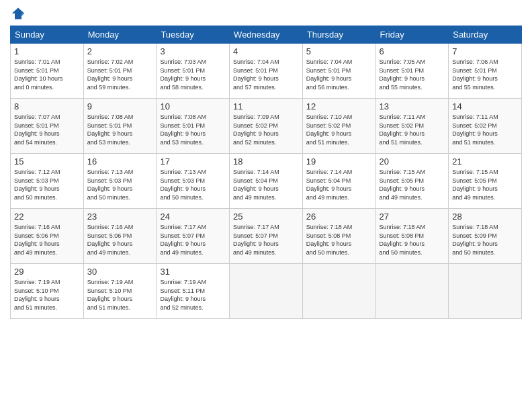 This screenshot has width=532, height=411. I want to click on day-number: 20, so click(412, 161).